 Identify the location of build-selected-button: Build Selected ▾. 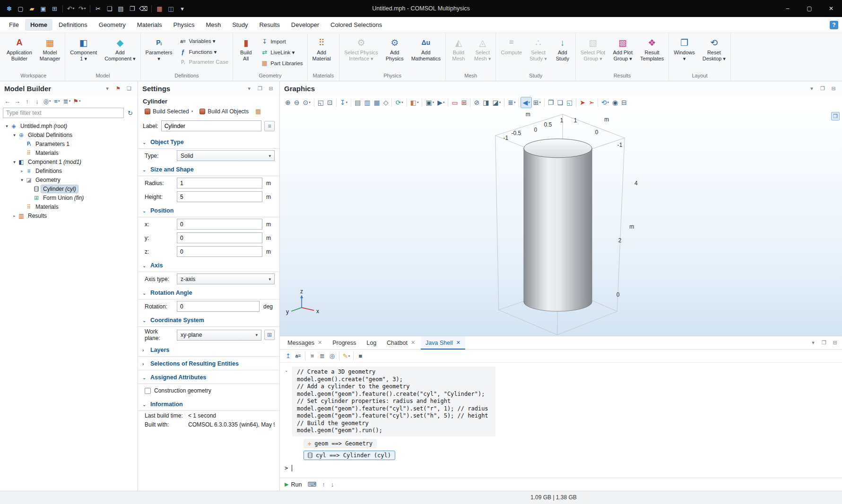
(169, 111).